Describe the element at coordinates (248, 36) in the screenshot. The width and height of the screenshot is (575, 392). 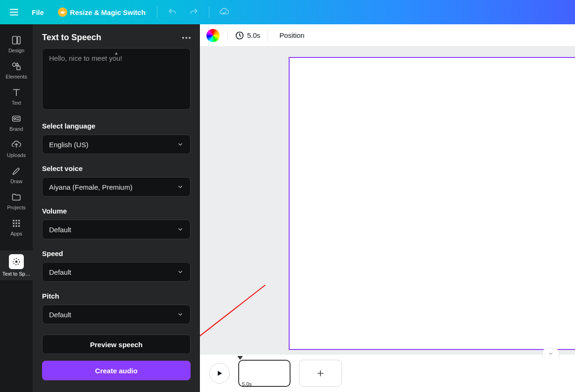
I see `duration-button: 5.0s` at that location.